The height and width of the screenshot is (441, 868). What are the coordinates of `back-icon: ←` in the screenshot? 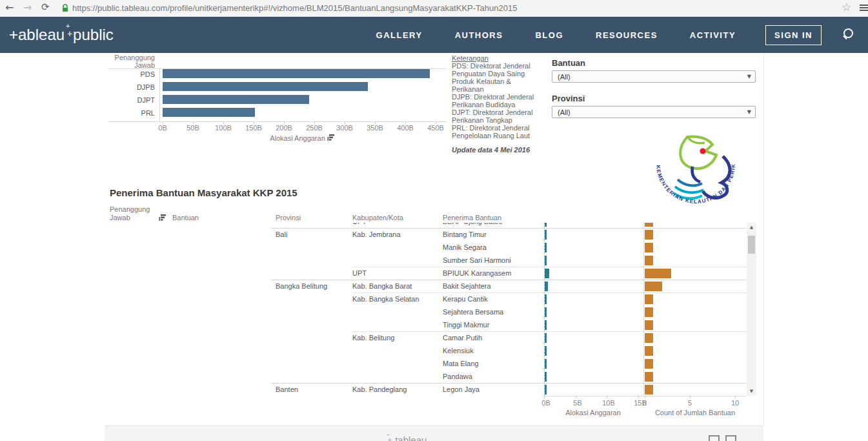 It's located at (9, 8).